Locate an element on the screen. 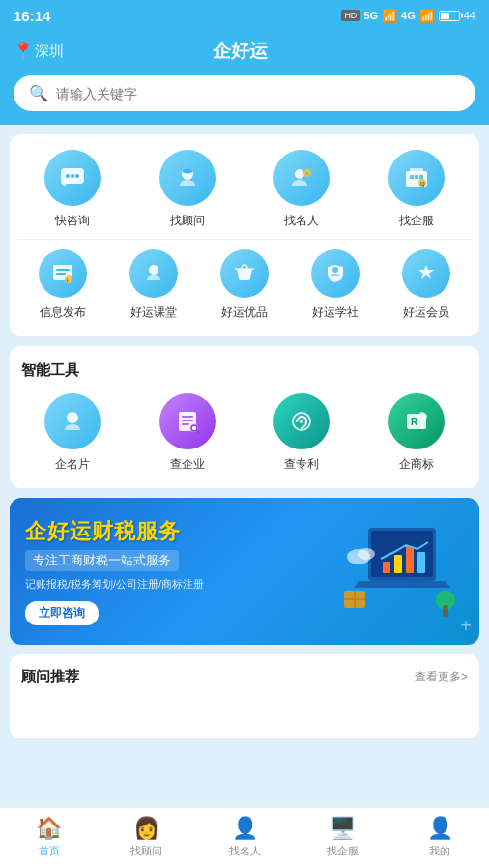 The image size is (489, 868). find-advisor-label: 找顾问 is located at coordinates (187, 220).